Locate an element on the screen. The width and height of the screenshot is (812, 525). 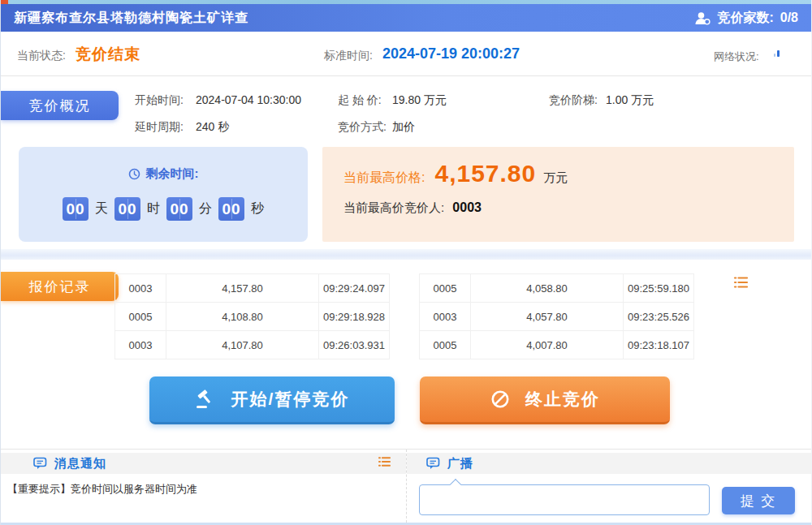
bid-price-cell: 4,058.80 is located at coordinates (547, 289).